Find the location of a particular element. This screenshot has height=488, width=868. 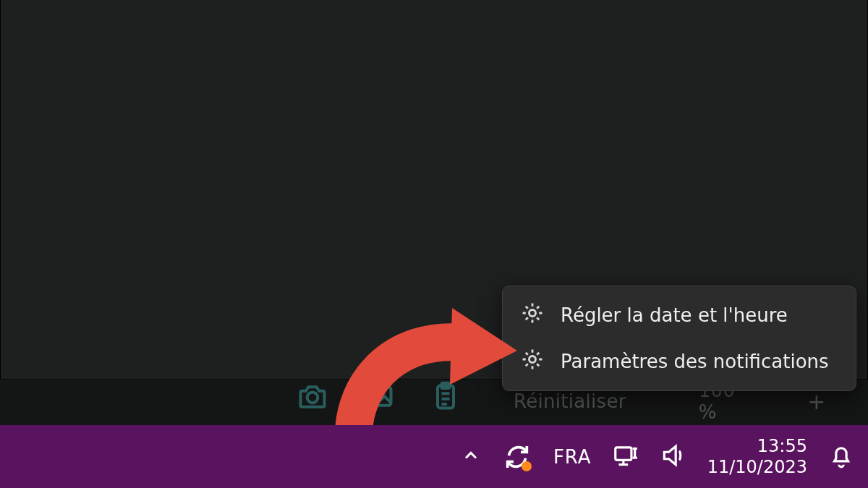

taskbar-date: 11/10/2023 is located at coordinates (757, 467).